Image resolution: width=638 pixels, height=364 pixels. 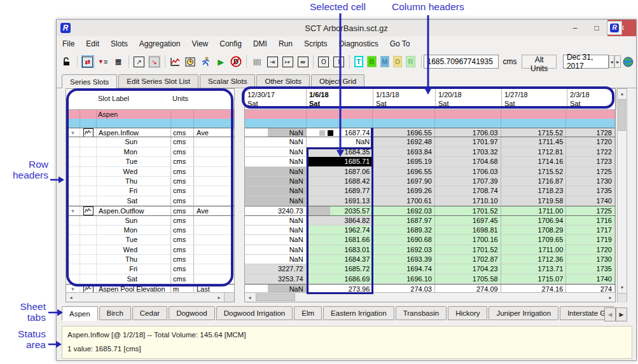 I want to click on row-header-thu-13: Thucms, so click(x=150, y=259).